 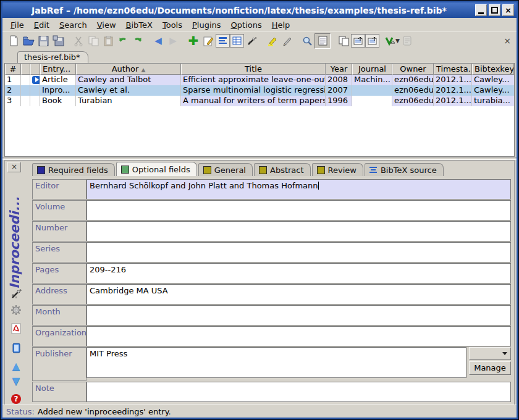 What do you see at coordinates (173, 41) in the screenshot?
I see `forward-triangle: ▶` at bounding box center [173, 41].